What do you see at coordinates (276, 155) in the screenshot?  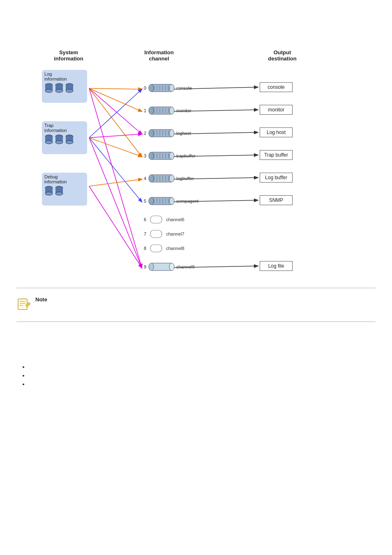 I see `output-trapbuffer: Trap buffer` at bounding box center [276, 155].